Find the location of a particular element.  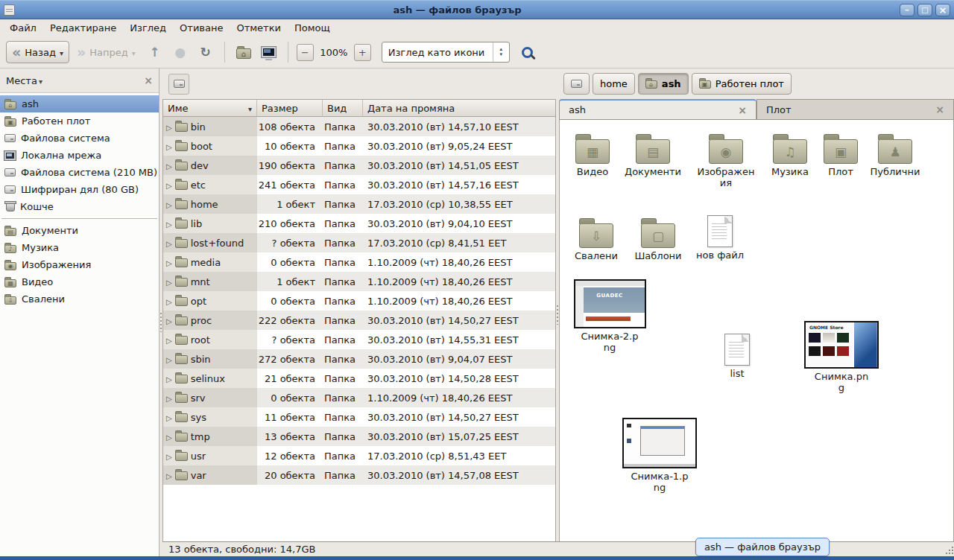

back-button: Назад is located at coordinates (37, 52).